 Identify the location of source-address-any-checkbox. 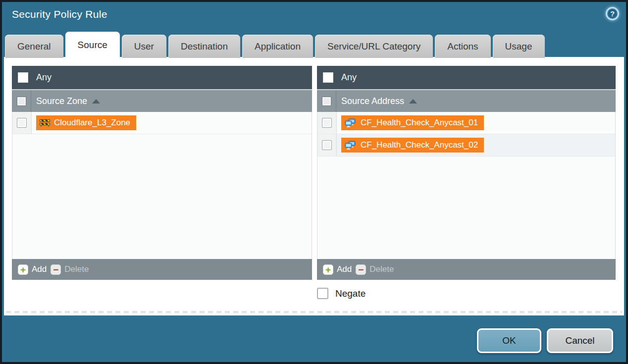
(328, 77).